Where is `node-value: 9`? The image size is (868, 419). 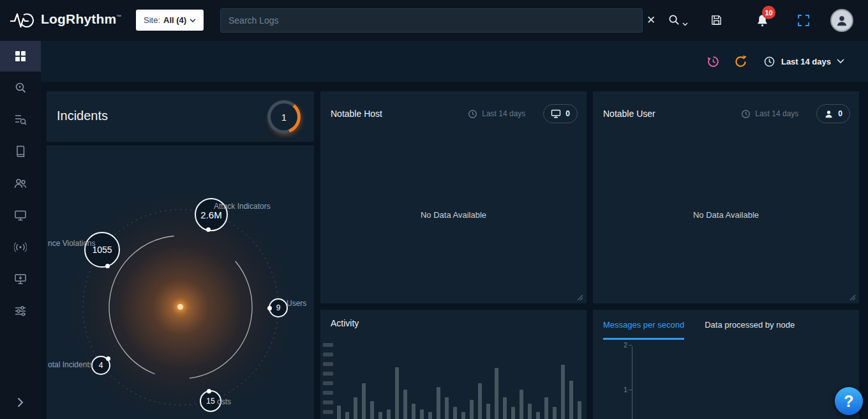
node-value: 9 is located at coordinates (278, 308).